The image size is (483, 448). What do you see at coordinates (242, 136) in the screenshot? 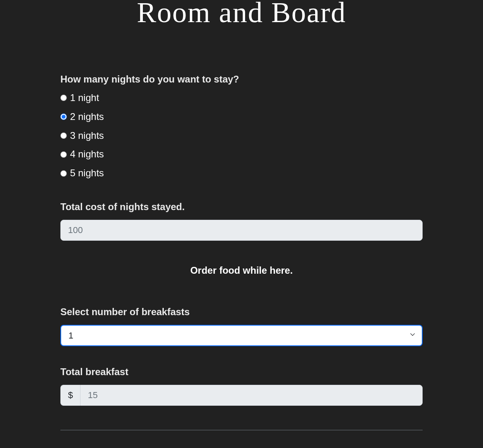
I see `nights-option-row: 3 nights` at bounding box center [242, 136].